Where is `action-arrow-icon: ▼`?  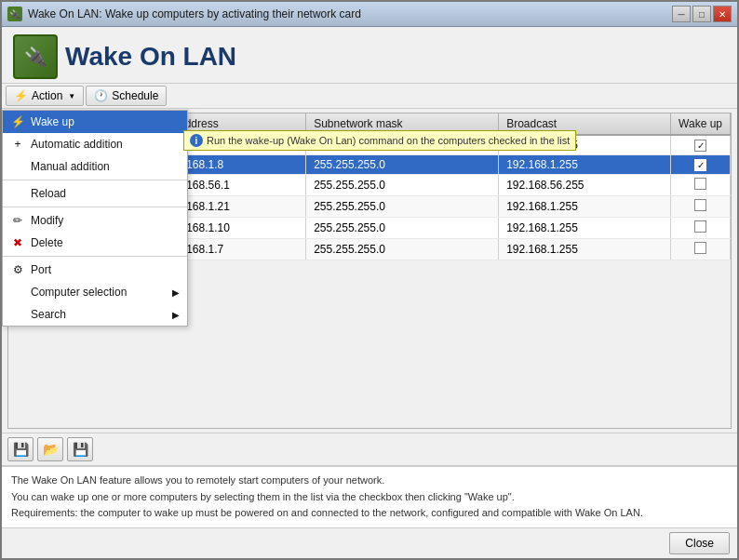
action-arrow-icon: ▼ is located at coordinates (72, 97).